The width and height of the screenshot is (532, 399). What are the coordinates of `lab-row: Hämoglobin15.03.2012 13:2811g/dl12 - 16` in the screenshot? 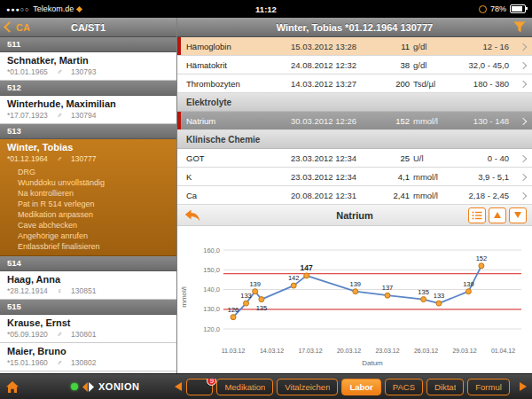 It's located at (355, 46).